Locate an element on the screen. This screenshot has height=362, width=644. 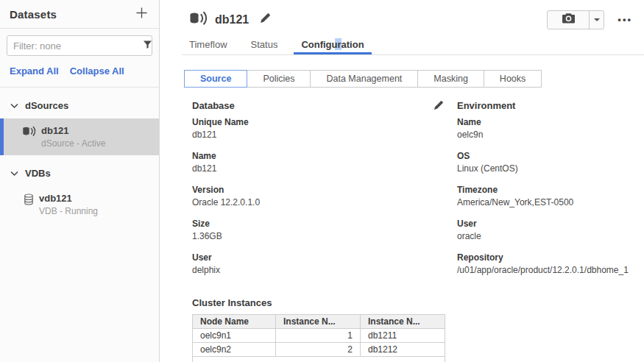
sidebar-header: Datasets is located at coordinates (79, 15).